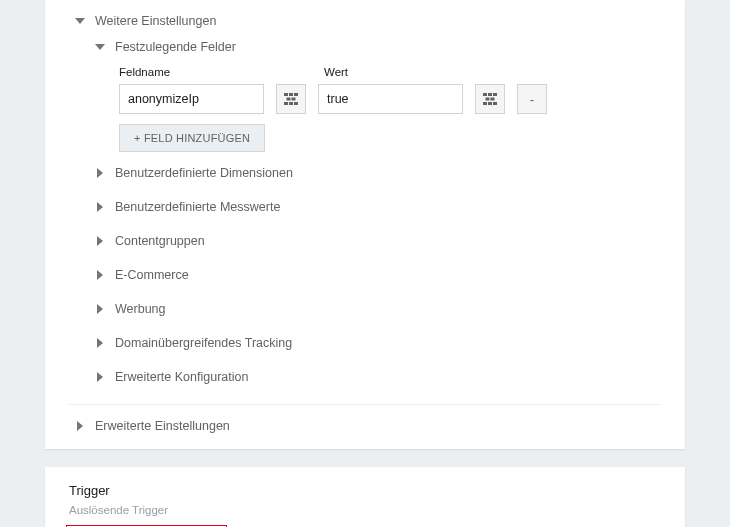  I want to click on section-label: Benutzerdefinierte Dimensionen, so click(204, 173).